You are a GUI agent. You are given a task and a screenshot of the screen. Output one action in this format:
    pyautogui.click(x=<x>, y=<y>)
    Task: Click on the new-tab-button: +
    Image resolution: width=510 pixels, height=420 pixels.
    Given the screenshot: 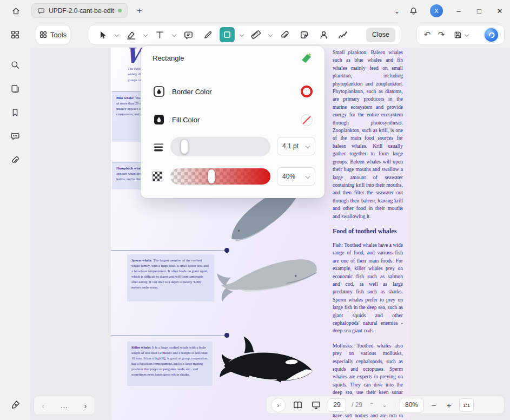 What is the action you would take?
    pyautogui.click(x=140, y=11)
    